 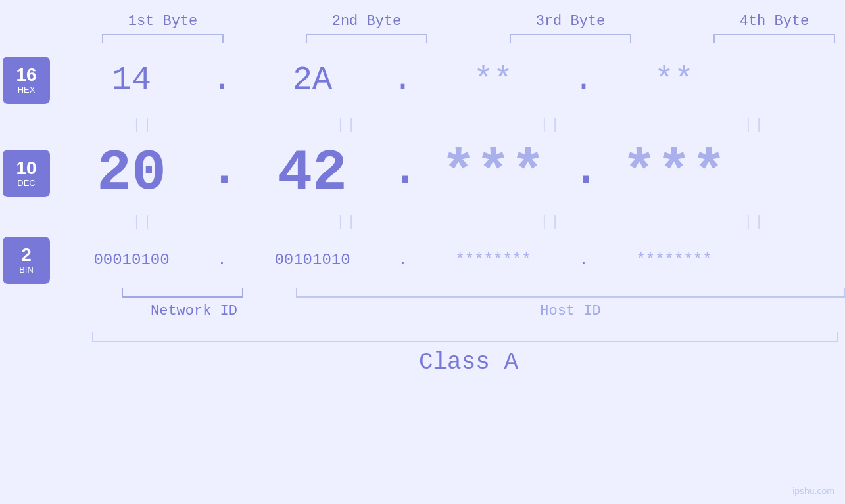 I want to click on brackets-row, so click(x=468, y=293).